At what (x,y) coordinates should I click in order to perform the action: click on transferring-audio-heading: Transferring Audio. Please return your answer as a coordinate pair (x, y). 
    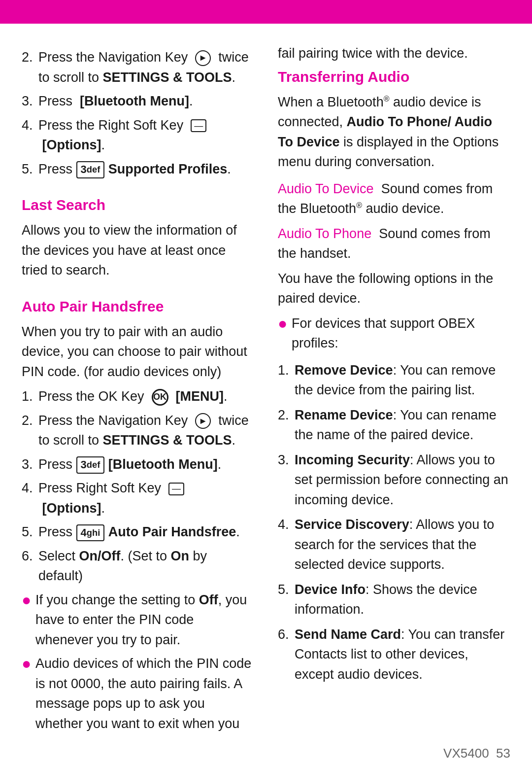
    Looking at the image, I should click on (394, 77).